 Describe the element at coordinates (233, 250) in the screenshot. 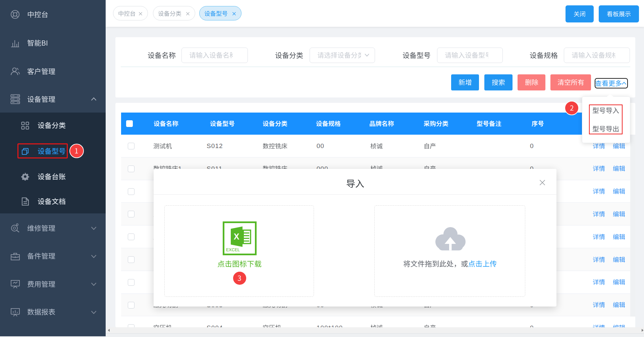

I see `svg-text: EXCEL` at that location.